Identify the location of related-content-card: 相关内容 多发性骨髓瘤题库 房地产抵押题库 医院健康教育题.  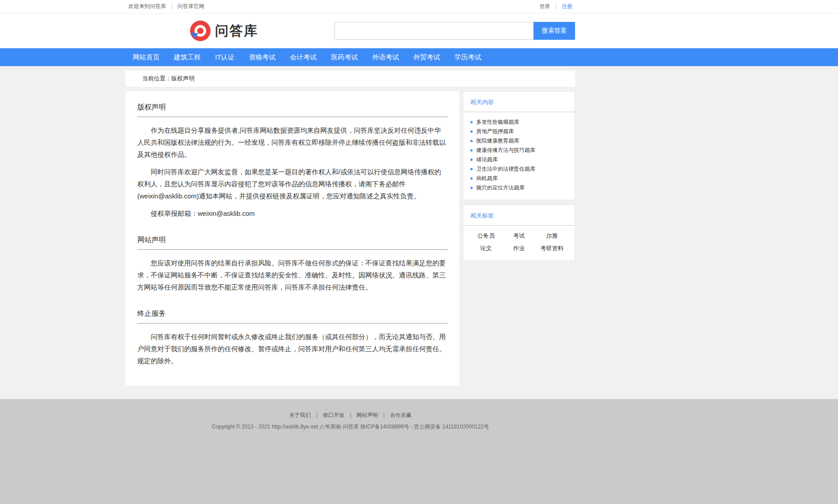
(519, 146).